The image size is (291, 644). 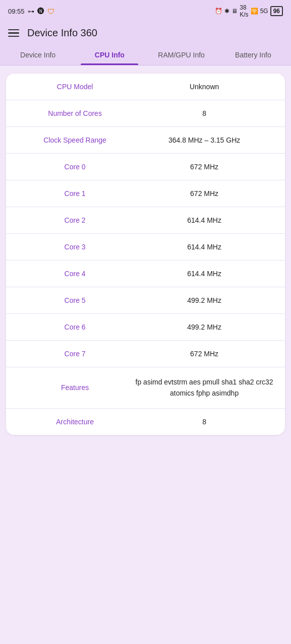 I want to click on table-row: Core 6499.2 MHz, so click(x=145, y=328).